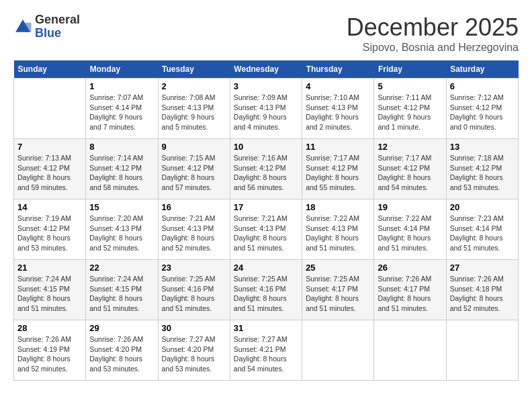  Describe the element at coordinates (193, 230) in the screenshot. I see `day-cell: 16Sunrise: 7:21 AM Sunset: 4:13 PM Dayli…` at that location.